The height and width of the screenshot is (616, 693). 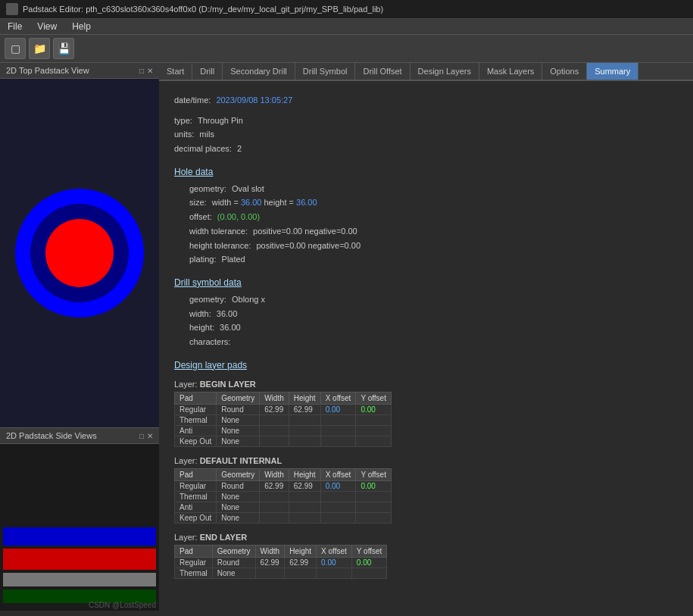 I want to click on design-layer-pads-title: Design layer pads, so click(x=426, y=365).